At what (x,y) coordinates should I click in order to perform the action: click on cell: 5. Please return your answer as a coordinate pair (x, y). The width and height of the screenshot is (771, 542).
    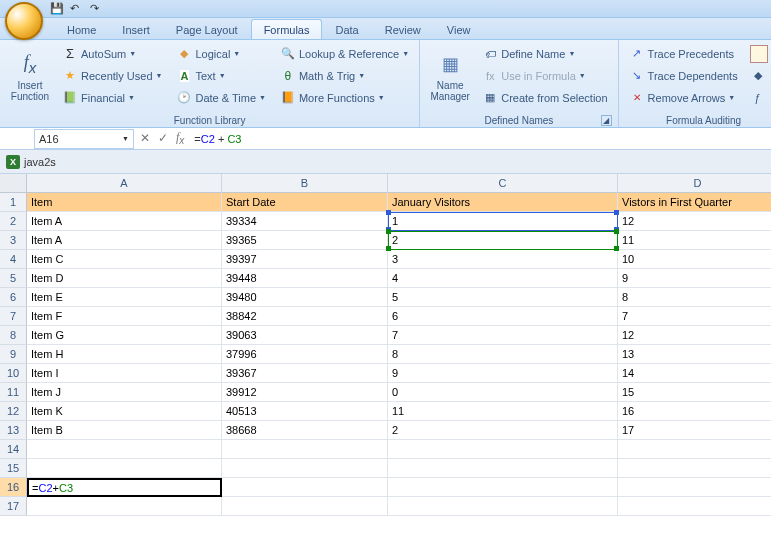
    Looking at the image, I should click on (503, 298).